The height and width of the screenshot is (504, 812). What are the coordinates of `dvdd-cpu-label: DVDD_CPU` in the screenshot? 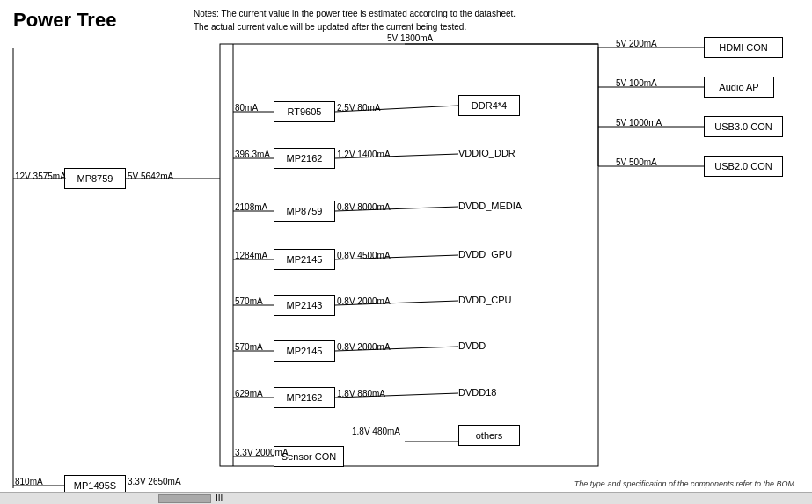 It's located at (486, 300).